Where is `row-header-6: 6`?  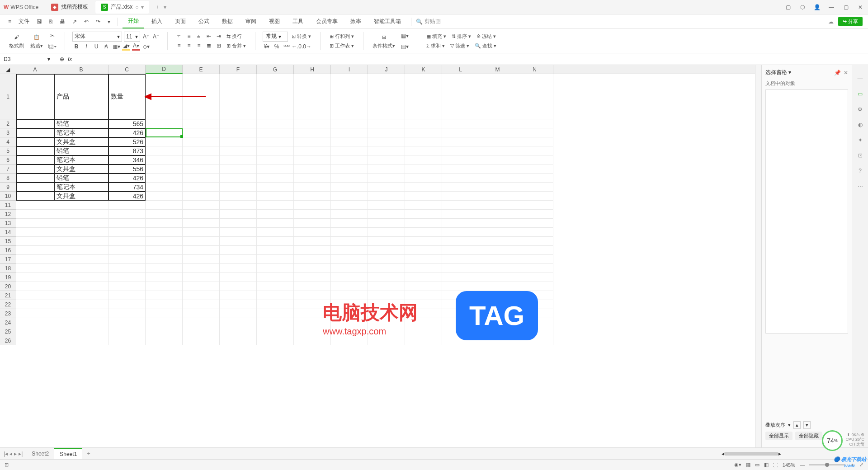
row-header-6: 6 is located at coordinates (8, 160).